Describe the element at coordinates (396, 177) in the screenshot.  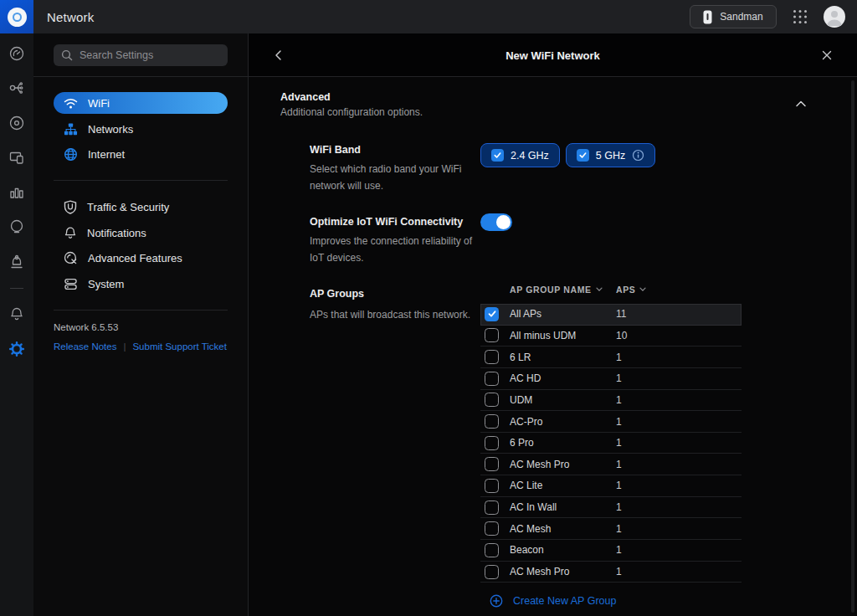
I see `wifi-band-description: Select which radio band your WiFi networ…` at that location.